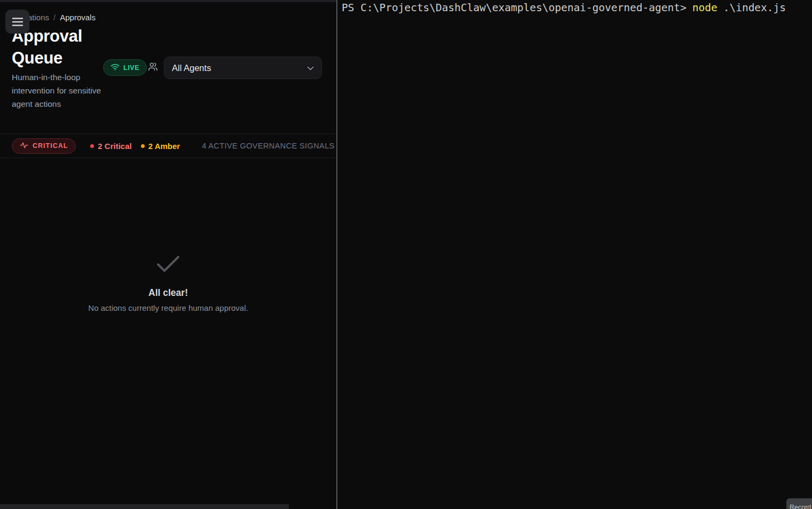  What do you see at coordinates (125, 67) in the screenshot?
I see `live-badge: LIVE` at bounding box center [125, 67].